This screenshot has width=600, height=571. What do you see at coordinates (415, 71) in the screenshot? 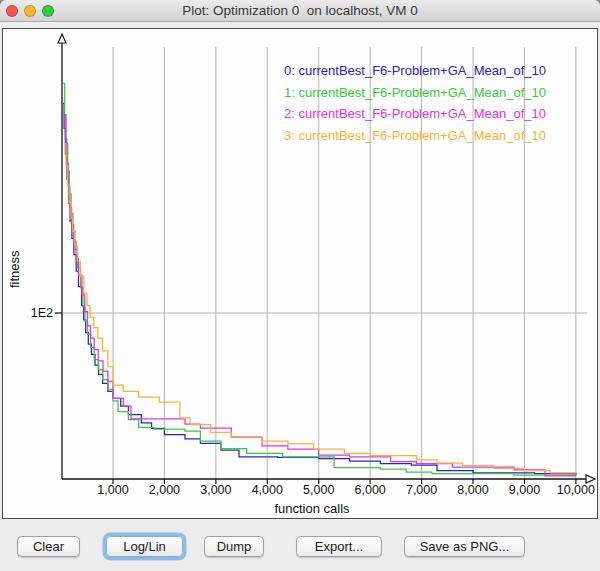
I see `legend-entry: 0: currentBest_F6-Problem+GA_Mean_of_10` at bounding box center [415, 71].